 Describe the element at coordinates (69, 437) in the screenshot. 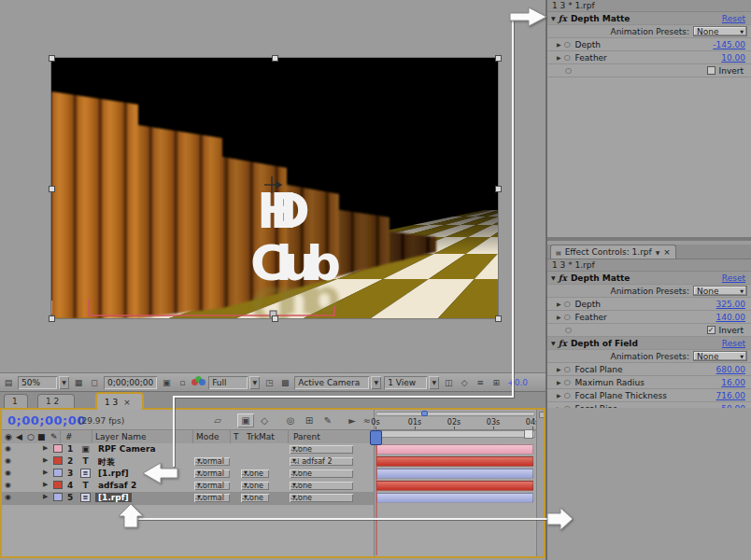

I see `column-number: #` at that location.